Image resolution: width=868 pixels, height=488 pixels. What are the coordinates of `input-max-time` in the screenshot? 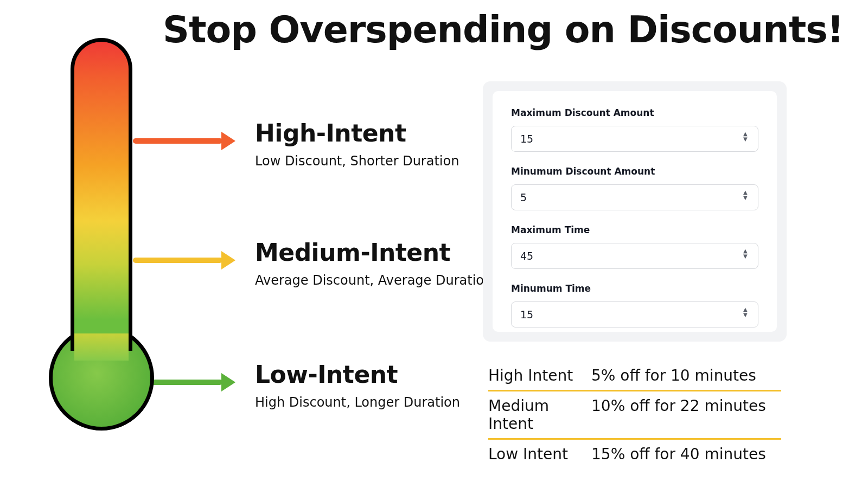 It's located at (635, 256).